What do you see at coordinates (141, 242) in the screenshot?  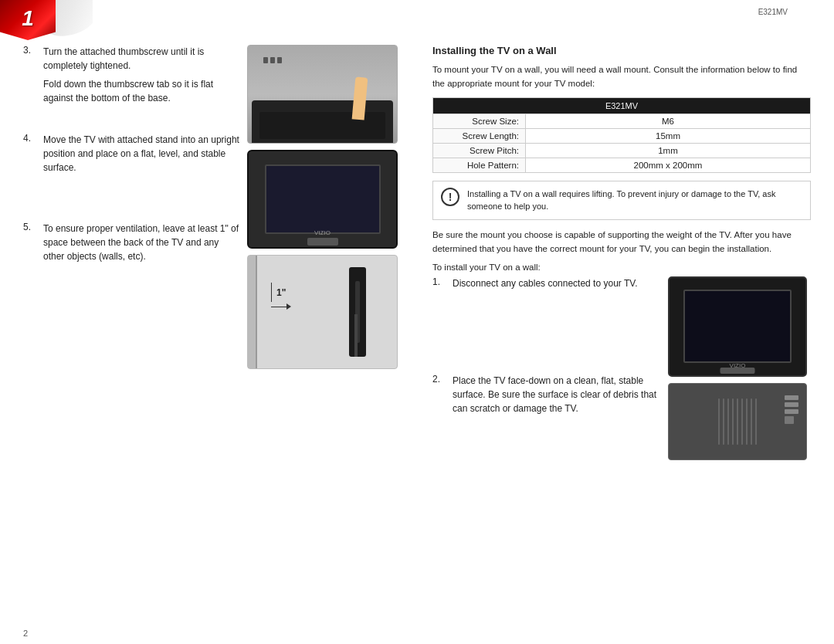 I see `step-5-text1: To ensure proper ventilation, leave at l…` at bounding box center [141, 242].